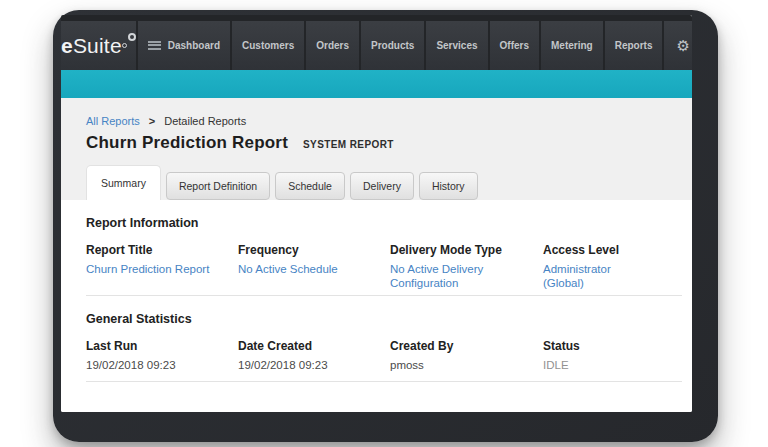  What do you see at coordinates (284, 182) in the screenshot?
I see `tab-bar: Summary Report Definition Schedule Deliv…` at bounding box center [284, 182].